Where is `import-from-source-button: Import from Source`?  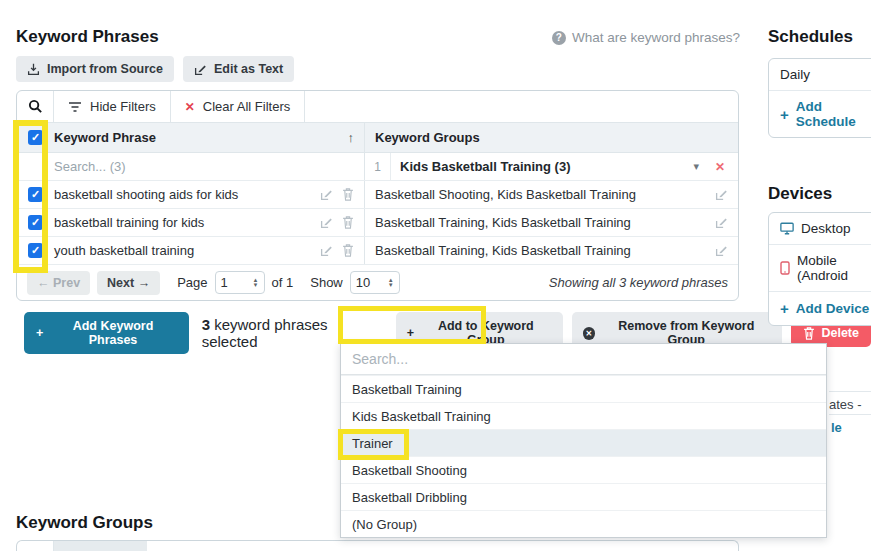 import-from-source-button: Import from Source is located at coordinates (95, 69).